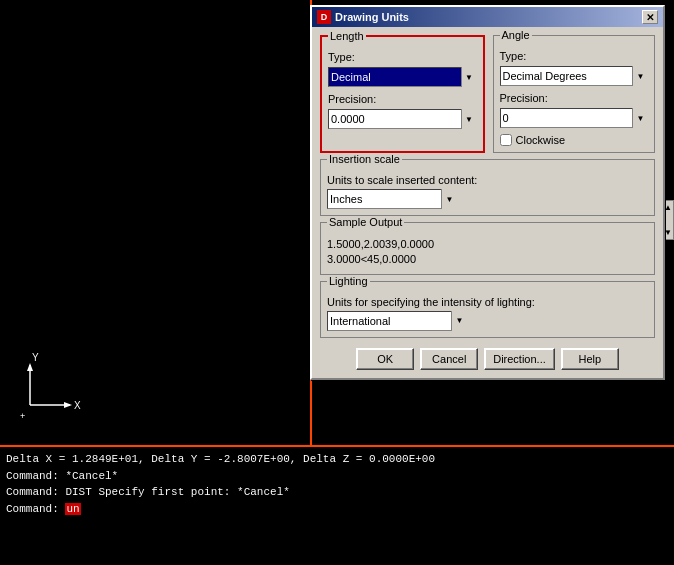 The height and width of the screenshot is (565, 674). I want to click on length-angle-row: Length Type: Decimal Architectural Engin…, so click(488, 94).